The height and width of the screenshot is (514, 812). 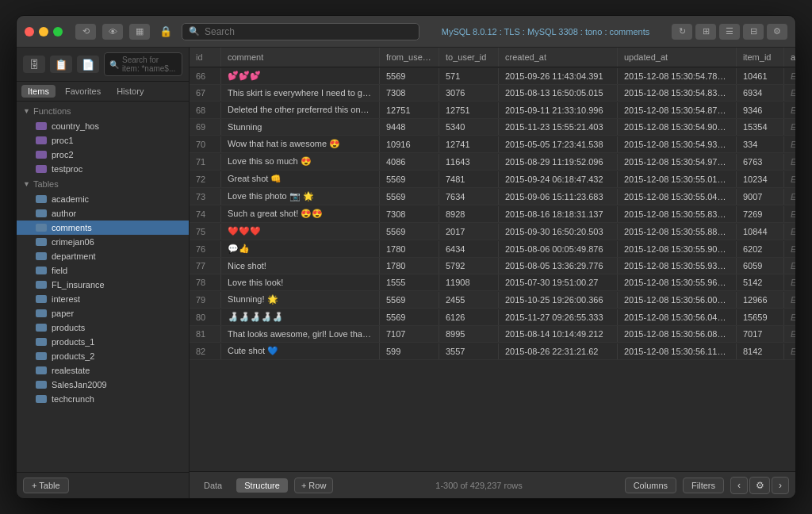 What do you see at coordinates (103, 299) in the screenshot?
I see `sidebar-item-interest: interest` at bounding box center [103, 299].